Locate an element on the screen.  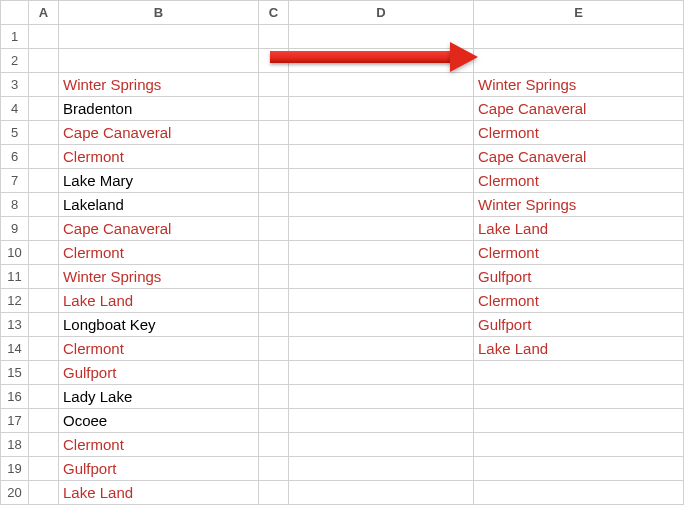
cell-E18 is located at coordinates (579, 445).